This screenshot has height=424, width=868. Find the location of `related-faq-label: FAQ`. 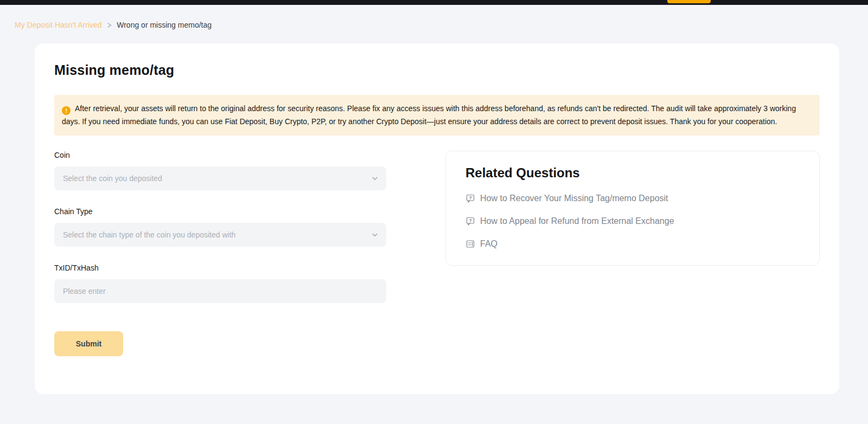

related-faq-label: FAQ is located at coordinates (489, 244).